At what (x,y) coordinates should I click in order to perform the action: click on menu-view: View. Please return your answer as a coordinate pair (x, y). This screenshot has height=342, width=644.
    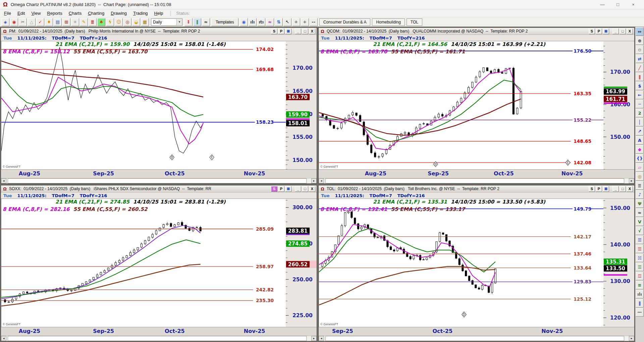
    Looking at the image, I should click on (36, 13).